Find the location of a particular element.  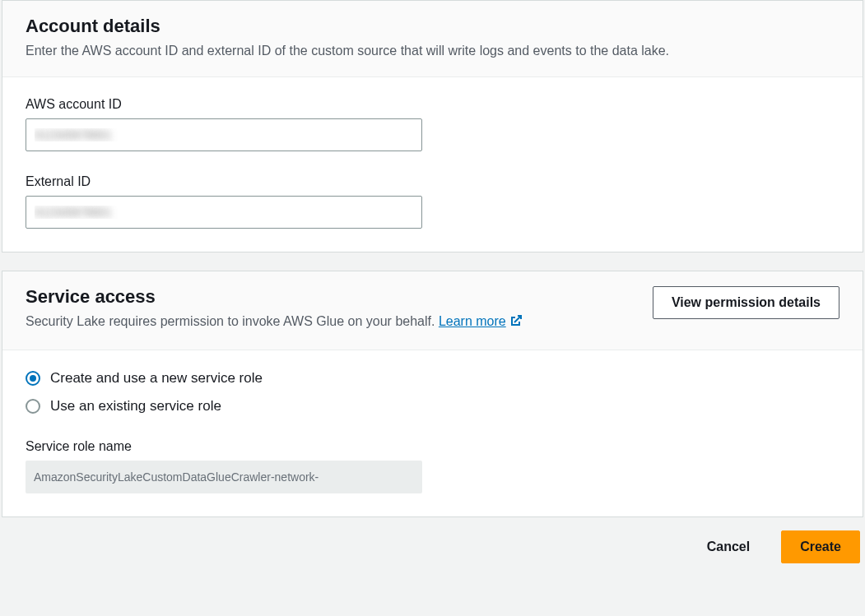

create-button: Create is located at coordinates (821, 547).